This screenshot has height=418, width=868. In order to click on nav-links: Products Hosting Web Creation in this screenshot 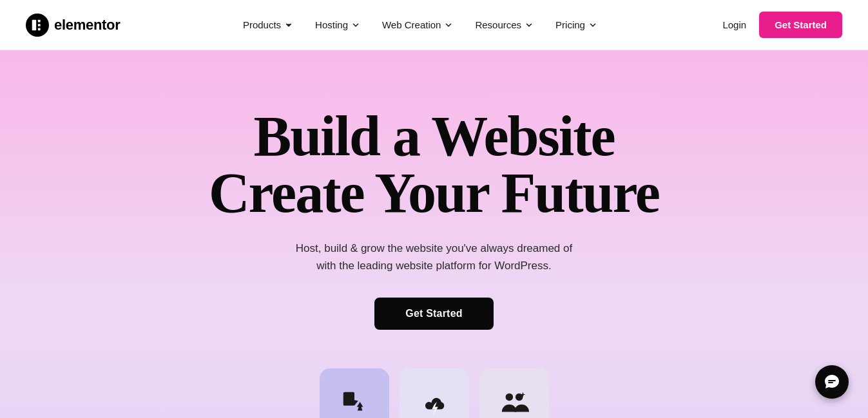, I will do `click(420, 24)`.